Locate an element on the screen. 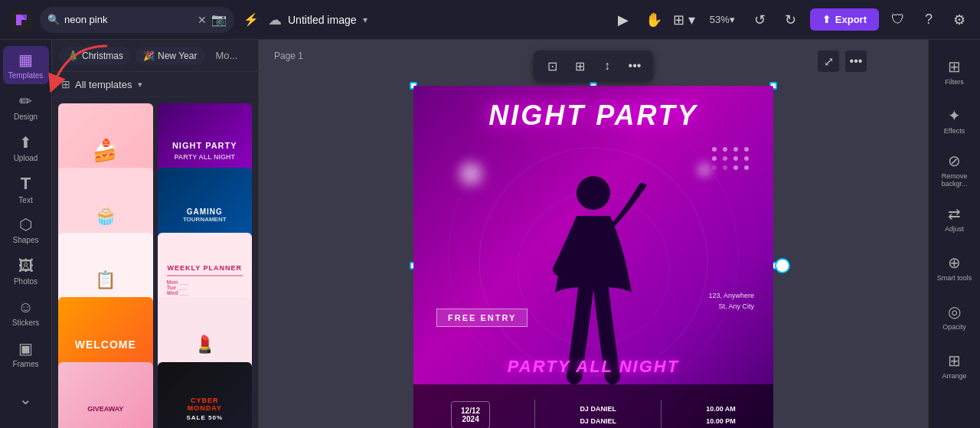 The width and height of the screenshot is (980, 428). left-sidebar: ▦ Templates ✏ Design ⬆ Upload T Text ⬡ S… is located at coordinates (26, 234).